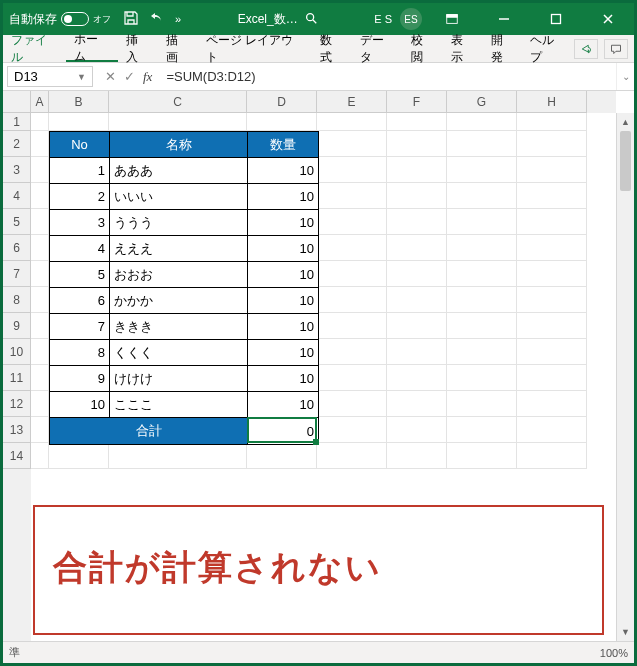 The image size is (637, 666). What do you see at coordinates (283, 249) in the screenshot?
I see `cell-qty-3: 10` at bounding box center [283, 249].